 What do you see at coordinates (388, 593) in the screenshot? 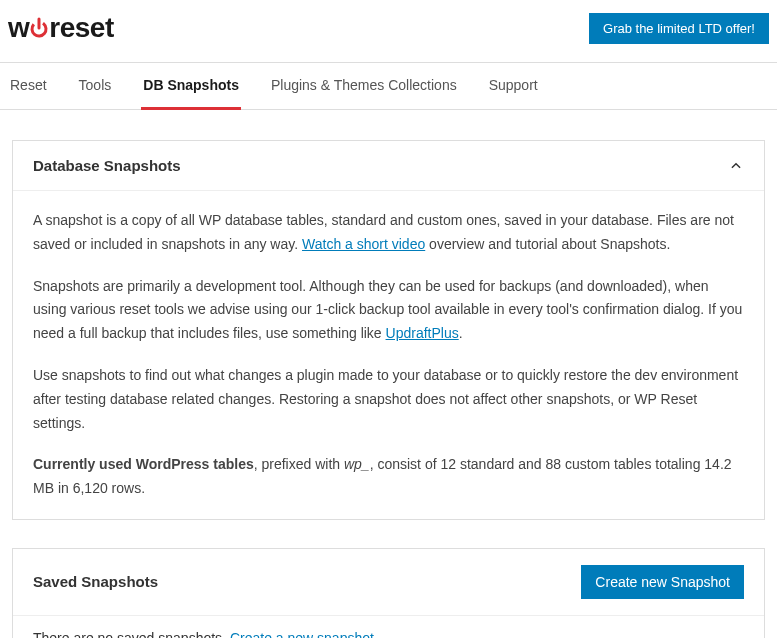
I see `saved-snapshots-panel: Saved Snapshots Create new Snapshot Ther…` at bounding box center [388, 593].